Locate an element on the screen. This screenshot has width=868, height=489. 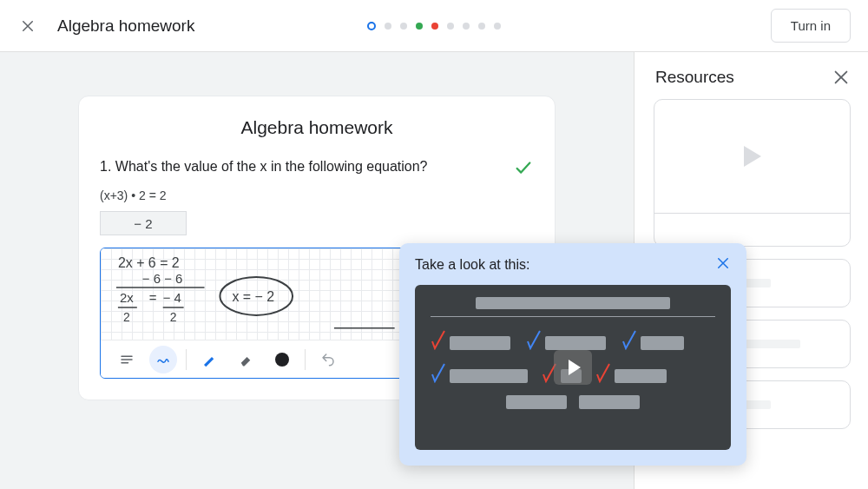
pen-icon is located at coordinates (209, 360).